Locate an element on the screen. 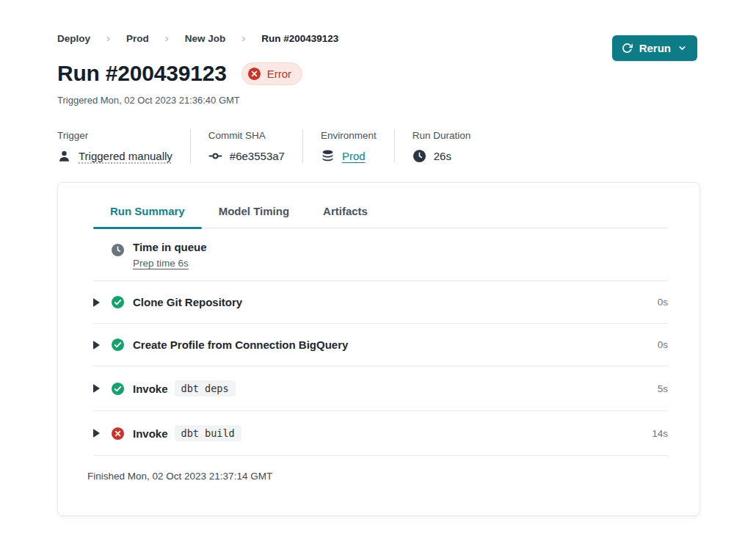  step-duration: 5s is located at coordinates (663, 389).